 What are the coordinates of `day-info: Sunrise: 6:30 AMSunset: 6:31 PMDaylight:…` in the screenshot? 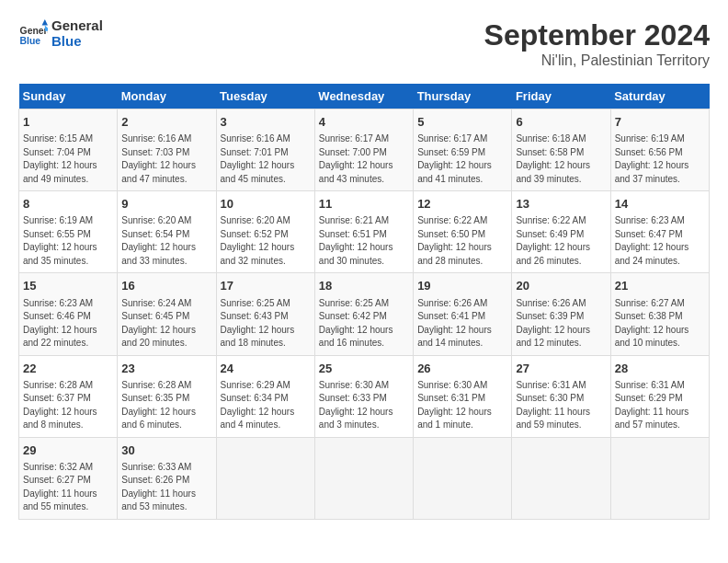 It's located at (462, 406).